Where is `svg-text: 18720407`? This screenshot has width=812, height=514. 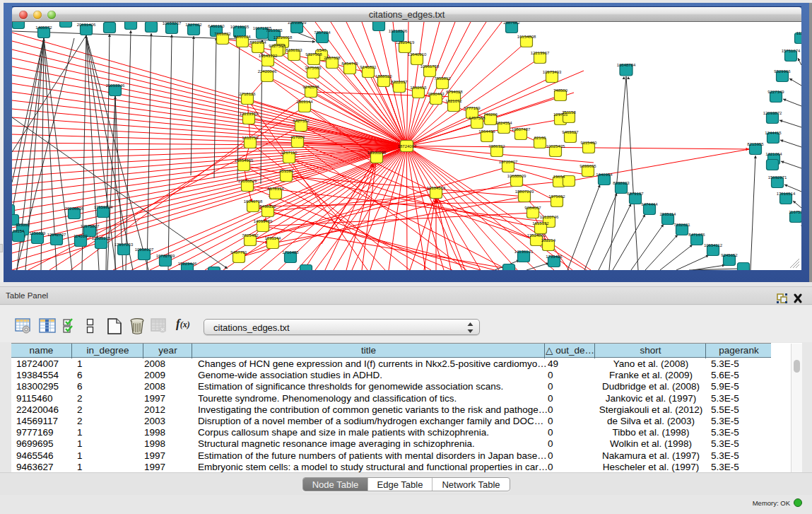
svg-text: 18720407 is located at coordinates (509, 162).